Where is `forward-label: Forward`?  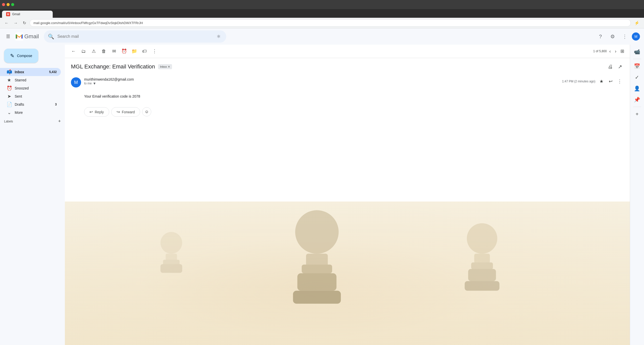
forward-label: Forward is located at coordinates (128, 112).